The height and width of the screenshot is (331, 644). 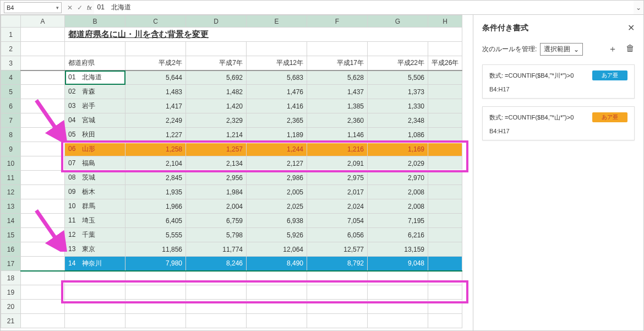 What do you see at coordinates (445, 63) in the screenshot?
I see `header-h26: 平成26年` at bounding box center [445, 63].